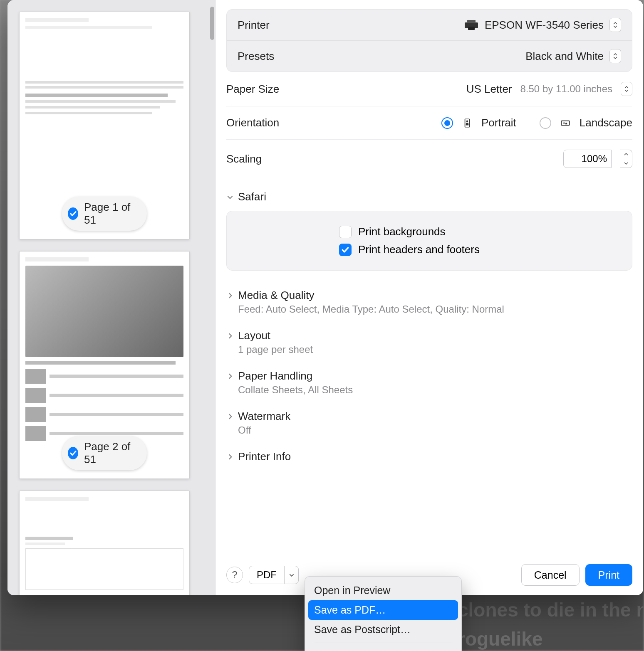  Describe the element at coordinates (606, 123) in the screenshot. I see `landscape-label: Landscape` at that location.